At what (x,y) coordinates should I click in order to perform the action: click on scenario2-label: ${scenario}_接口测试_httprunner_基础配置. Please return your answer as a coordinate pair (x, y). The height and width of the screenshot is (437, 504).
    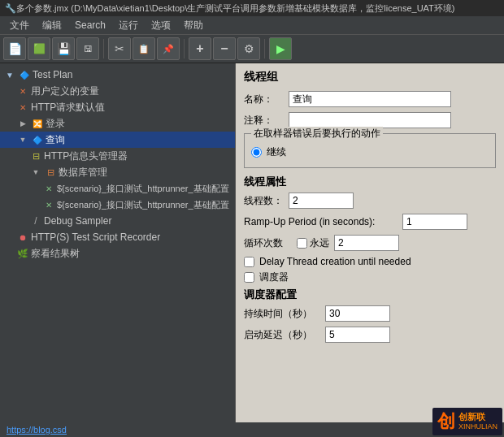
    Looking at the image, I should click on (143, 205).